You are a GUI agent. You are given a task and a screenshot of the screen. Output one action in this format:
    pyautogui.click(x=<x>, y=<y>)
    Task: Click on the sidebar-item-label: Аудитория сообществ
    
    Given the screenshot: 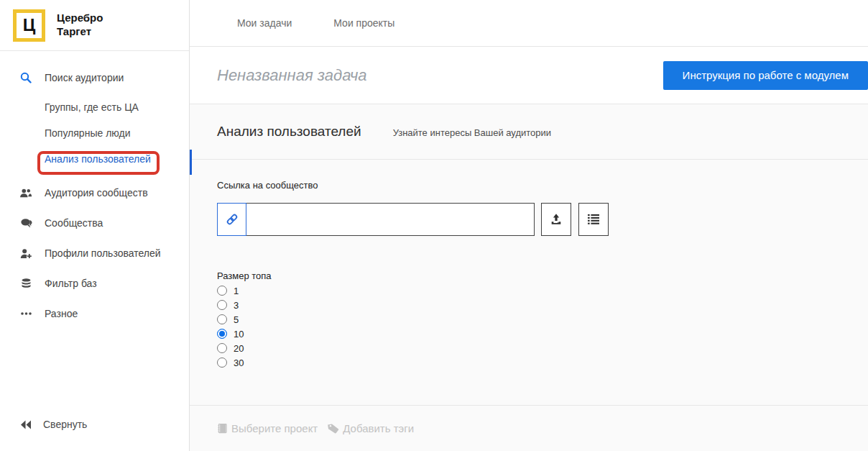 What is the action you would take?
    pyautogui.click(x=96, y=193)
    